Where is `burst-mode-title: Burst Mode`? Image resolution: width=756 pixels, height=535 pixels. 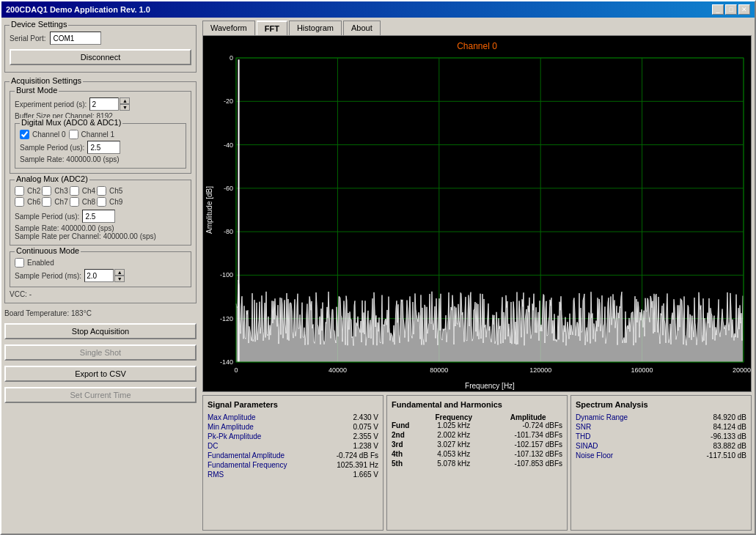 burst-mode-title: Burst Mode is located at coordinates (37, 90).